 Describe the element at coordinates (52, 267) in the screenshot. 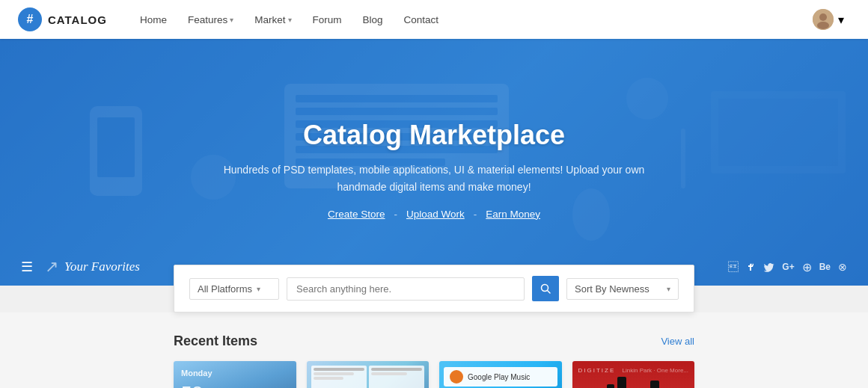

I see `arrow-icon: ↗` at that location.